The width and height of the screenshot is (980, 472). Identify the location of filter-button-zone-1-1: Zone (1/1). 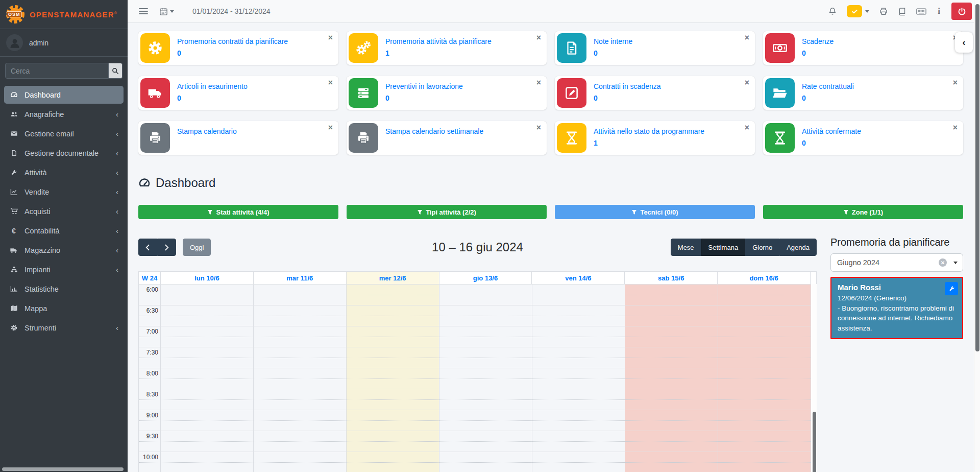
(863, 212).